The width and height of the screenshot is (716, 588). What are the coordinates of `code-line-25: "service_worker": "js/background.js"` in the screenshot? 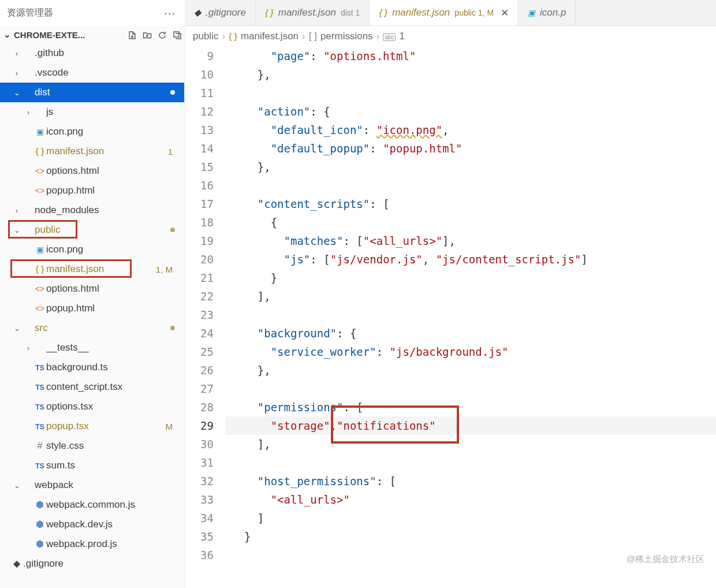 It's located at (471, 352).